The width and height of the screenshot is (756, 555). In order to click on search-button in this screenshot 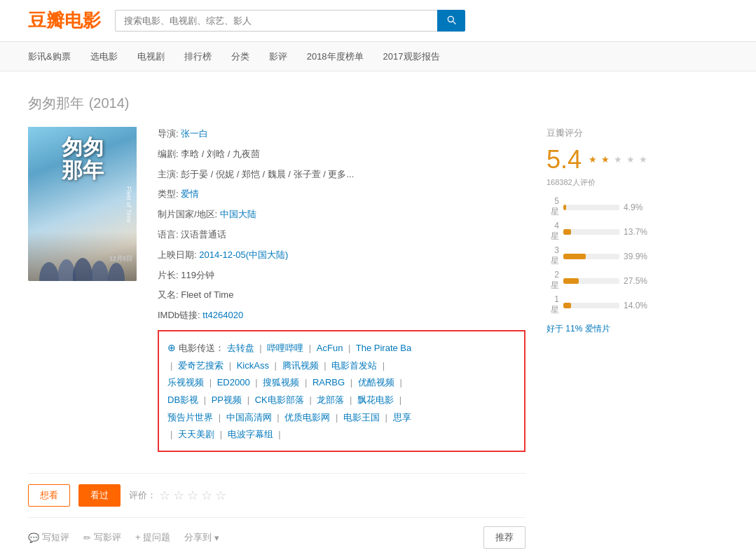, I will do `click(451, 21)`.